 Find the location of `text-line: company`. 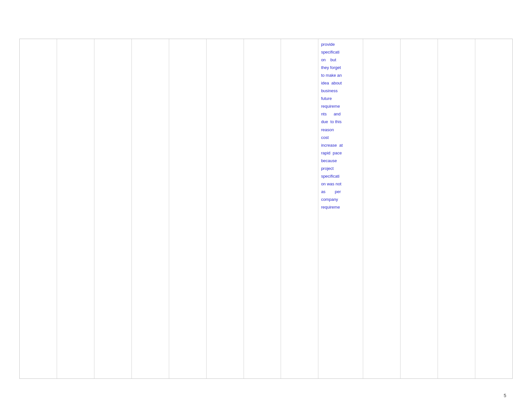

text-line: company is located at coordinates (341, 200).